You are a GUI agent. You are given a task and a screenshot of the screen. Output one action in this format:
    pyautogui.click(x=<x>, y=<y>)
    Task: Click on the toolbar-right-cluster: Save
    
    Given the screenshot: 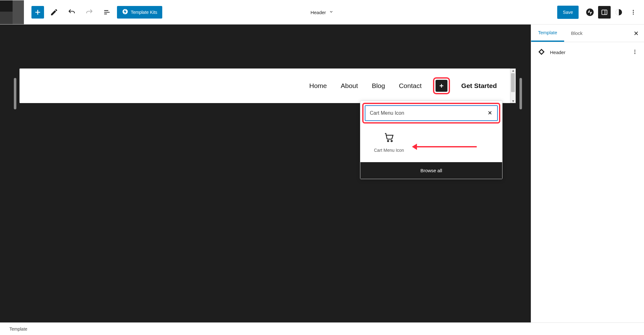 What is the action you would take?
    pyautogui.click(x=598, y=12)
    